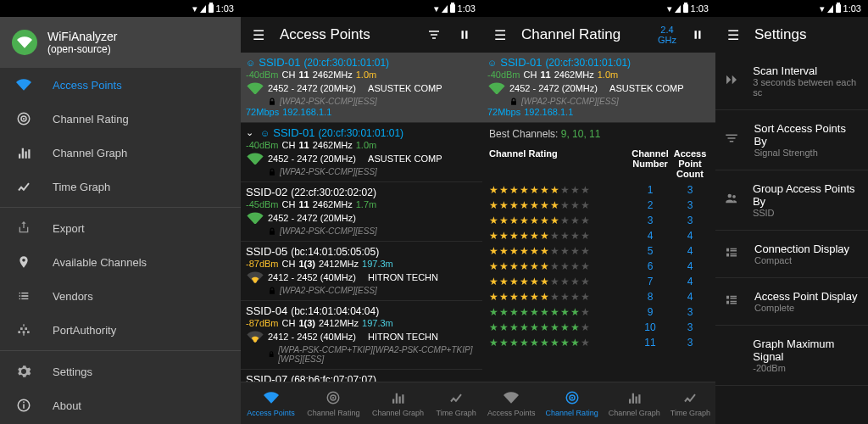 The image size is (868, 424). What do you see at coordinates (361, 271) in the screenshot?
I see `ap-card: SSID-05 (bc:14:01:05:05:05) -87dBm CH 1(…` at bounding box center [361, 271].